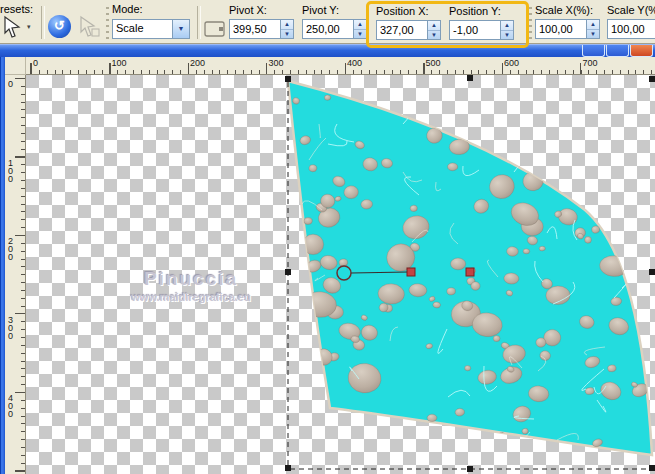 This screenshot has width=655, height=474. Describe the element at coordinates (288, 79) in the screenshot. I see `handle-top-left` at that location.